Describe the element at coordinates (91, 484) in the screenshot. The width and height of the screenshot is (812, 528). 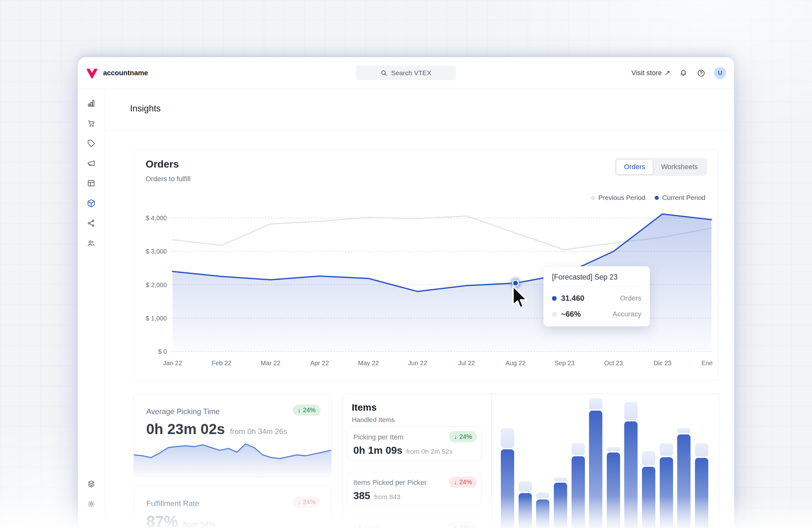
I see `layers-icon` at that location.